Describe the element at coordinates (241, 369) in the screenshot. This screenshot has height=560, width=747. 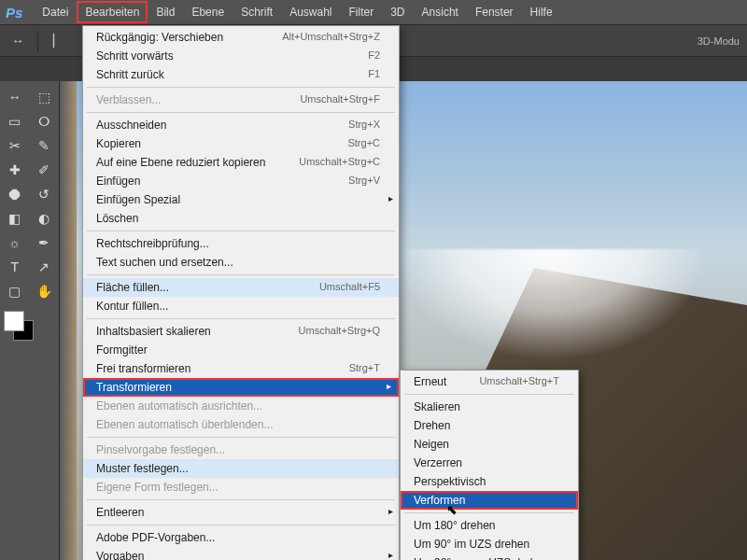
I see `menu-item-frei-transformieren: Frei transformierenStrg+T` at that location.